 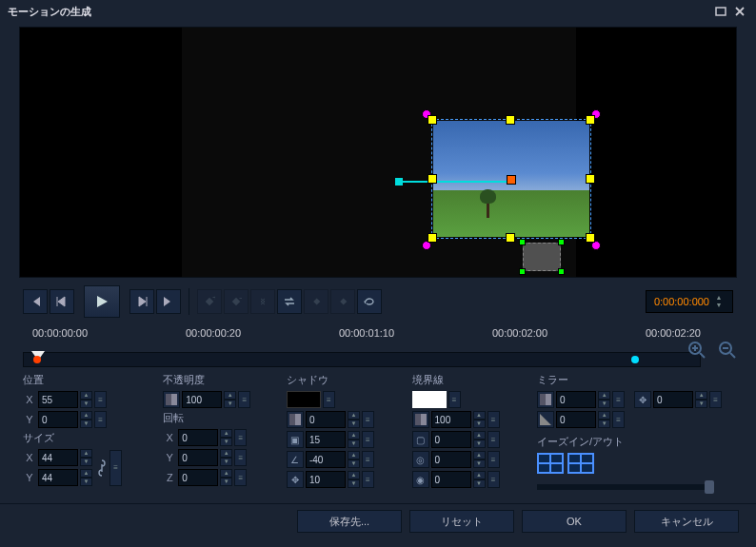 I want to click on resize-handle-bl, so click(x=432, y=238).